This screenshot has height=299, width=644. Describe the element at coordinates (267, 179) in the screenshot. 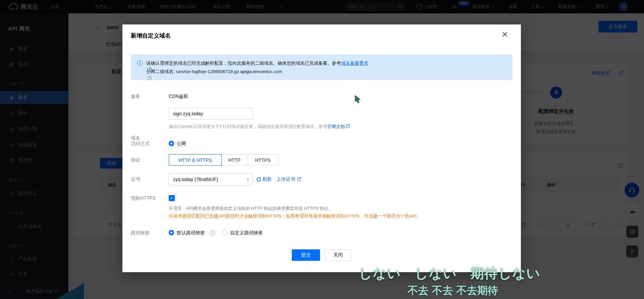

I see `refresh-cert-link: 刷新` at that location.